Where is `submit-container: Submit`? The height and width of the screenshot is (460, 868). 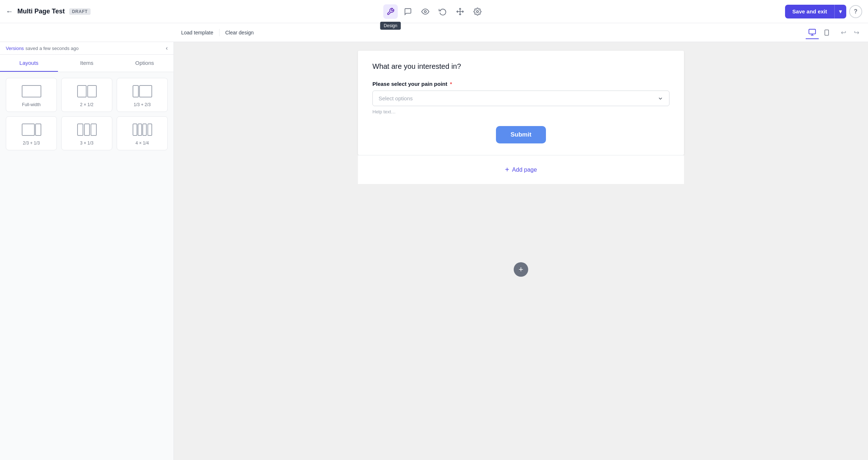
submit-container: Submit is located at coordinates (521, 135).